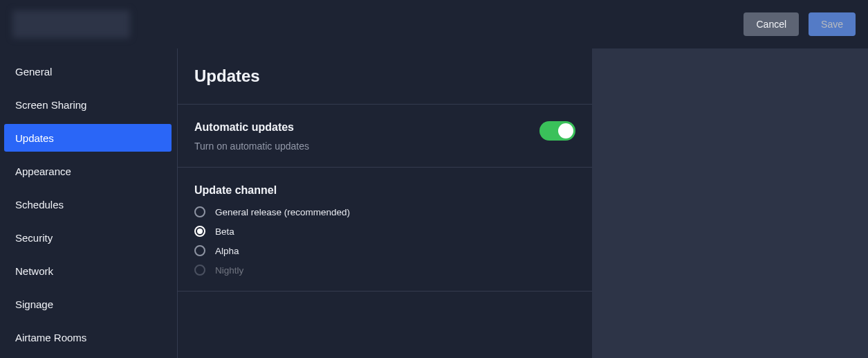  I want to click on auto-updates-description: Turn on automatic updates, so click(252, 146).